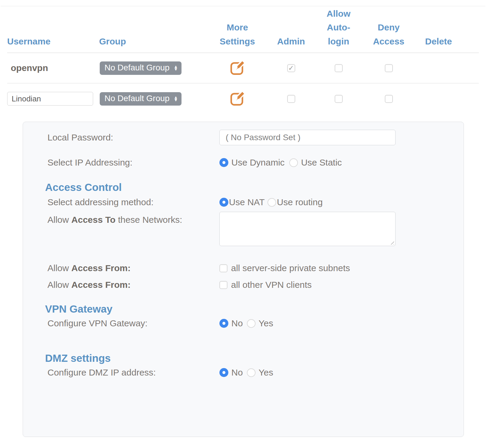 The image size is (486, 448). I want to click on access-from-subnets-label: Allow Access From:, so click(133, 268).